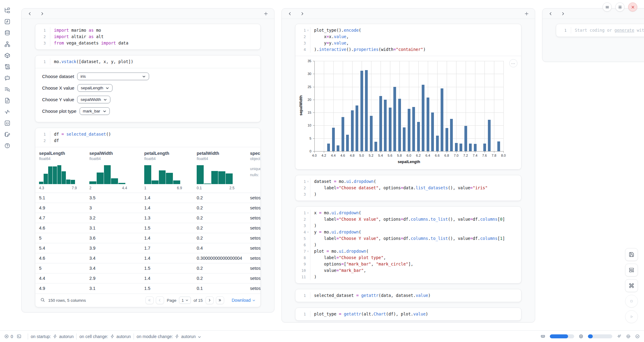 This screenshot has height=342, width=644. What do you see at coordinates (631, 255) in the screenshot?
I see `save-button` at bounding box center [631, 255].